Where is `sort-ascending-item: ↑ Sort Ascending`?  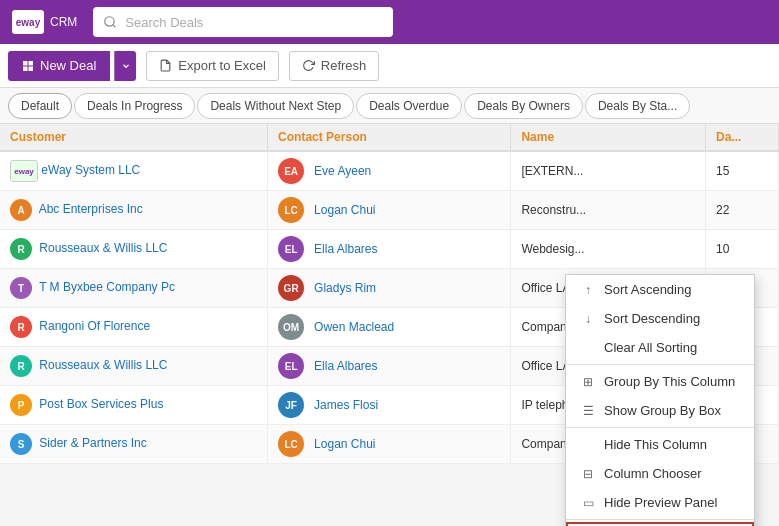
sort-ascending-item: ↑ Sort Ascending is located at coordinates (660, 290).